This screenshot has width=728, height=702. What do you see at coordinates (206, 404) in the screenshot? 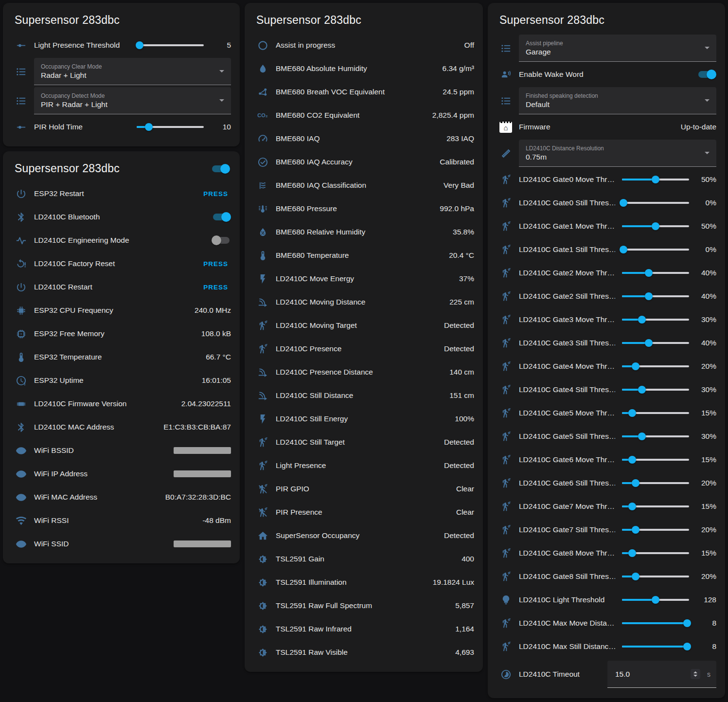
I see `entity-value: 2.04.23022511` at bounding box center [206, 404].